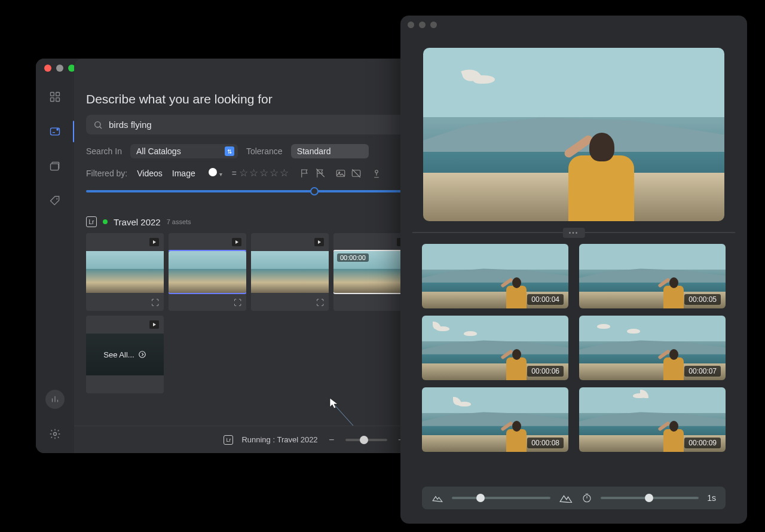 This screenshot has width=765, height=532. I want to click on panel-drag-handle: •••, so click(574, 233).